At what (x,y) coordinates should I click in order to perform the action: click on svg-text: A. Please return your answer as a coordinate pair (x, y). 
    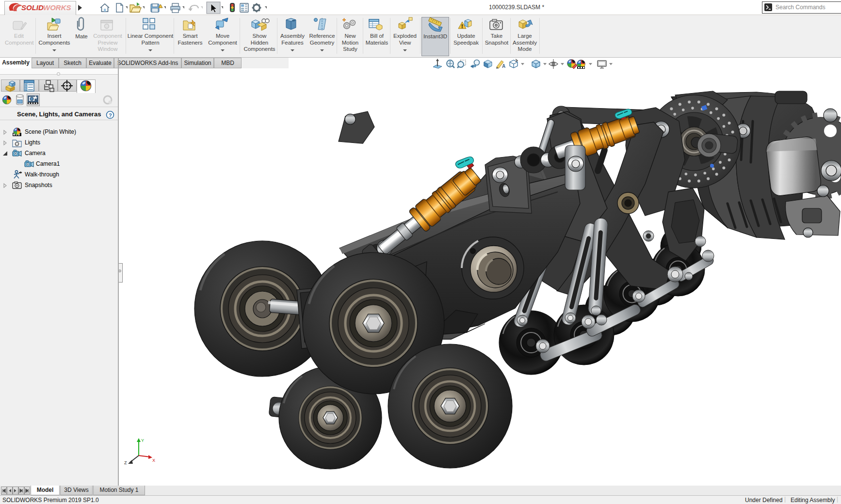
    Looking at the image, I should click on (503, 66).